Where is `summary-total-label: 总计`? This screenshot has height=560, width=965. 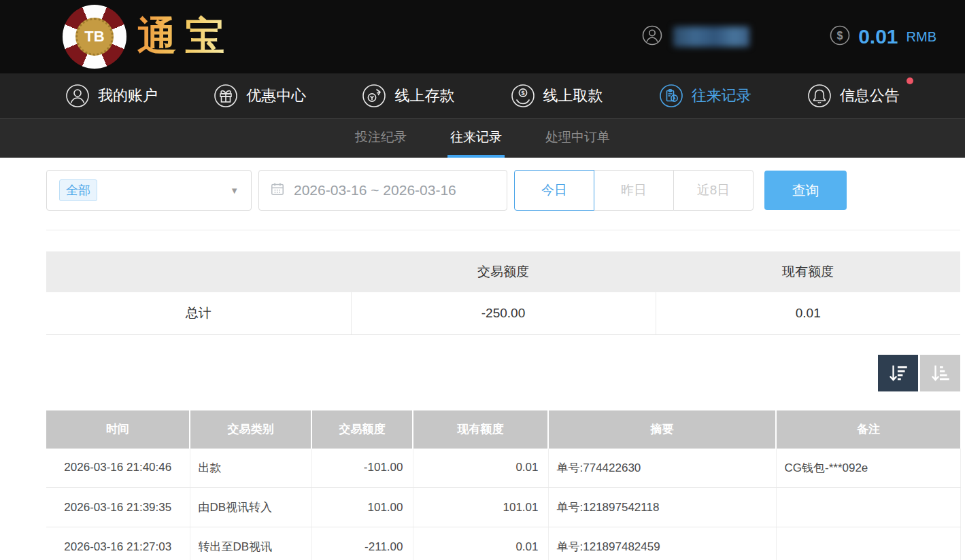
summary-total-label: 总计 is located at coordinates (199, 313).